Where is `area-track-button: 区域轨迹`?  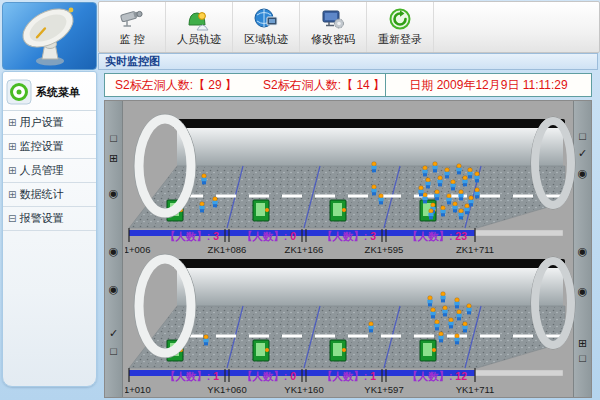 area-track-button: 区域轨迹 is located at coordinates (266, 27).